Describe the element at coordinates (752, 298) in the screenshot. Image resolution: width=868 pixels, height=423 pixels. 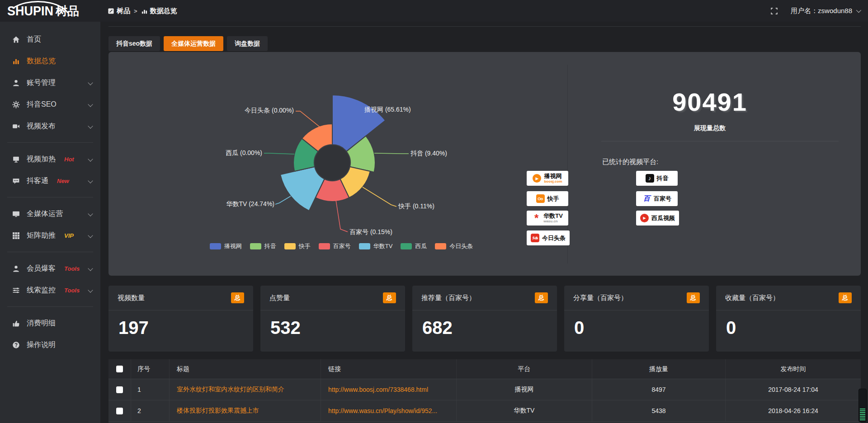
I see `stat-card-label: 收藏量（百家号）` at that location.